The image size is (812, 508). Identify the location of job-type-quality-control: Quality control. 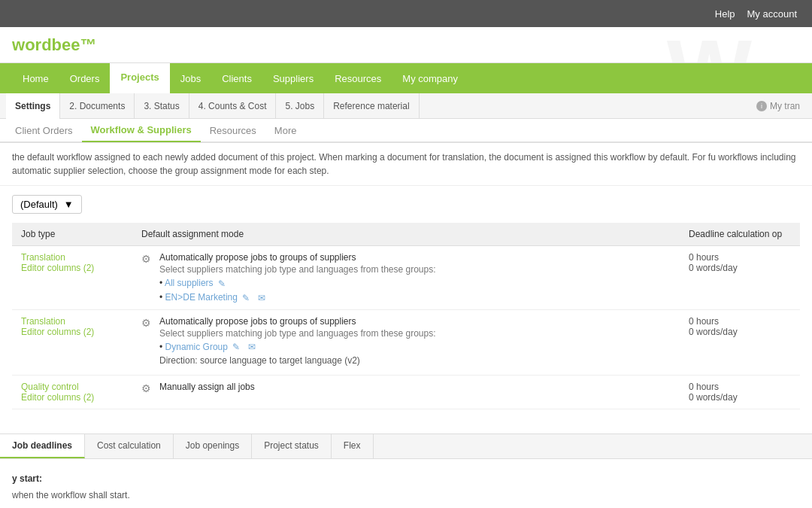
(72, 387).